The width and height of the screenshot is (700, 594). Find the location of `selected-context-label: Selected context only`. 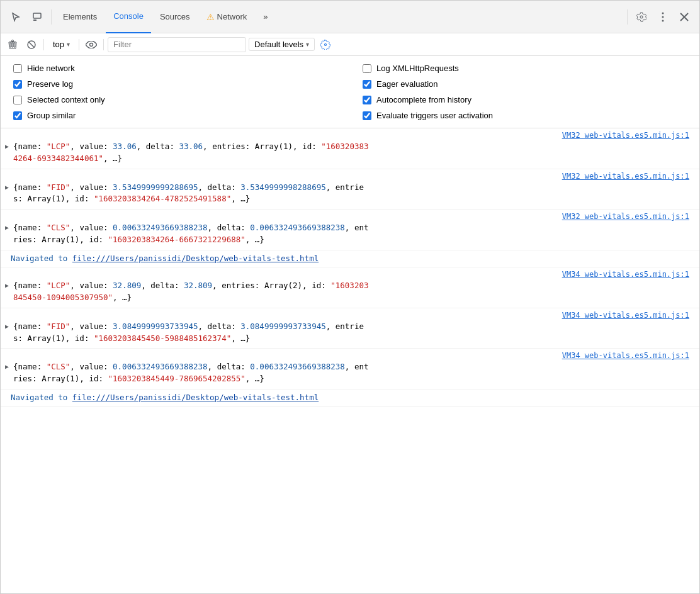

selected-context-label: Selected context only is located at coordinates (66, 99).